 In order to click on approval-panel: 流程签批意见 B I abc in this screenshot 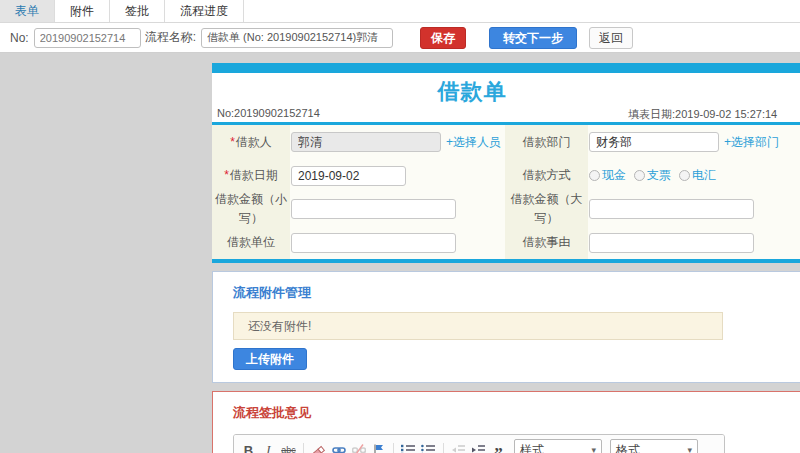, I will do `click(506, 422)`.